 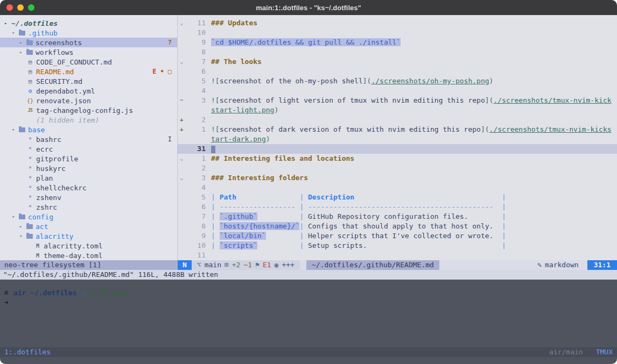 What do you see at coordinates (397, 207) in the screenshot?
I see `editor-line: 6| ------------------ | ----------------…` at bounding box center [397, 207].